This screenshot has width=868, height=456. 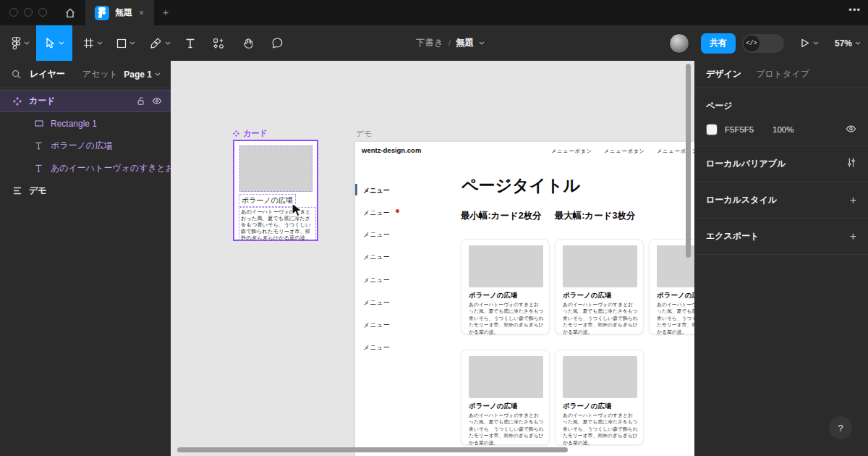 I want to click on layer-row-text-title: ポラーノの広場, so click(x=85, y=146).